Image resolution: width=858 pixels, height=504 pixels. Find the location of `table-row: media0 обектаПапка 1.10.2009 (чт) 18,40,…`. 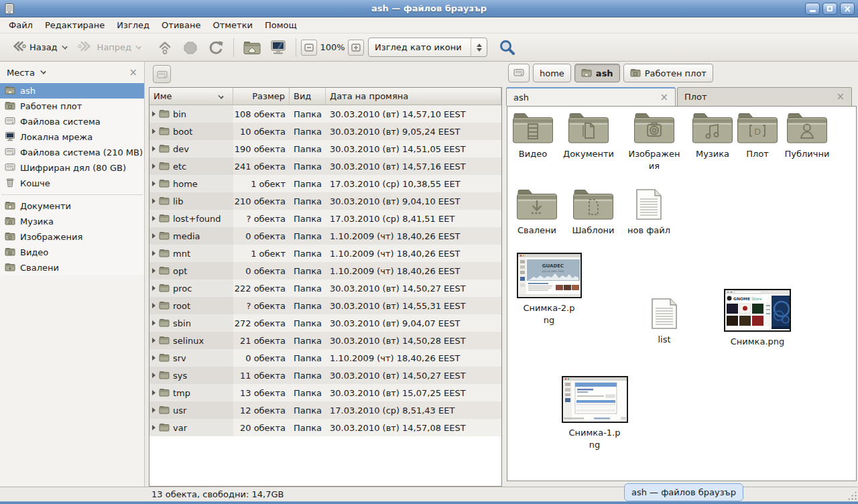

table-row: media0 обектаПапка 1.10.2009 (чт) 18,40,… is located at coordinates (326, 236).